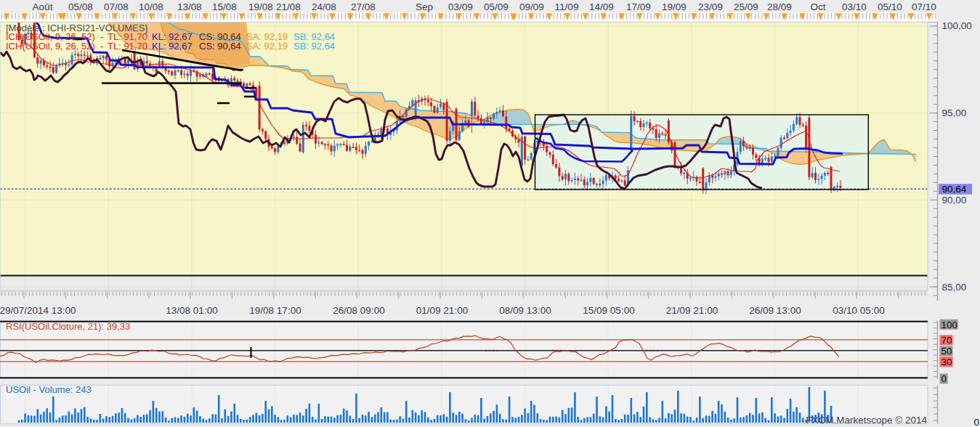  What do you see at coordinates (779, 7) in the screenshot?
I see `svg-text: 28/09` at bounding box center [779, 7].